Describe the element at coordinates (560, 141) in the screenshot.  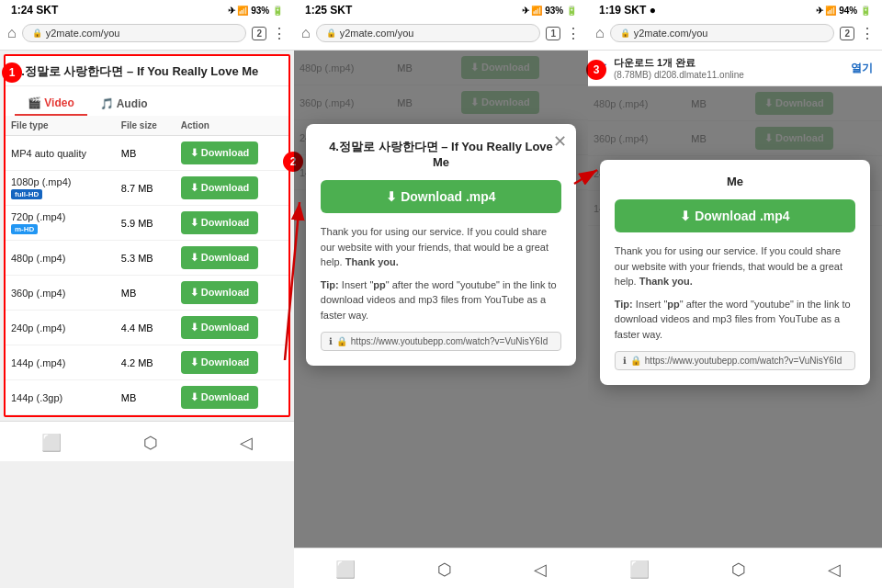
I see `modal-close-2: ✕` at that location.